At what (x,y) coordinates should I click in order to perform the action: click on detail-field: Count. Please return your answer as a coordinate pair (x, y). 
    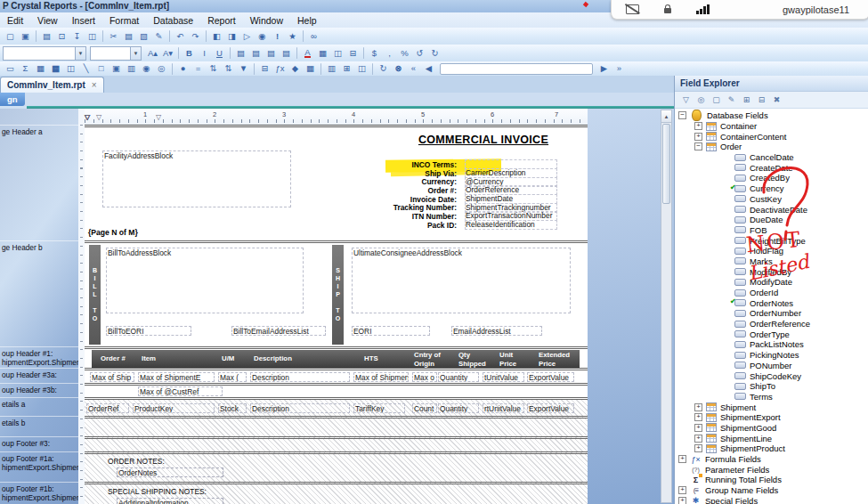
    Looking at the image, I should click on (425, 408).